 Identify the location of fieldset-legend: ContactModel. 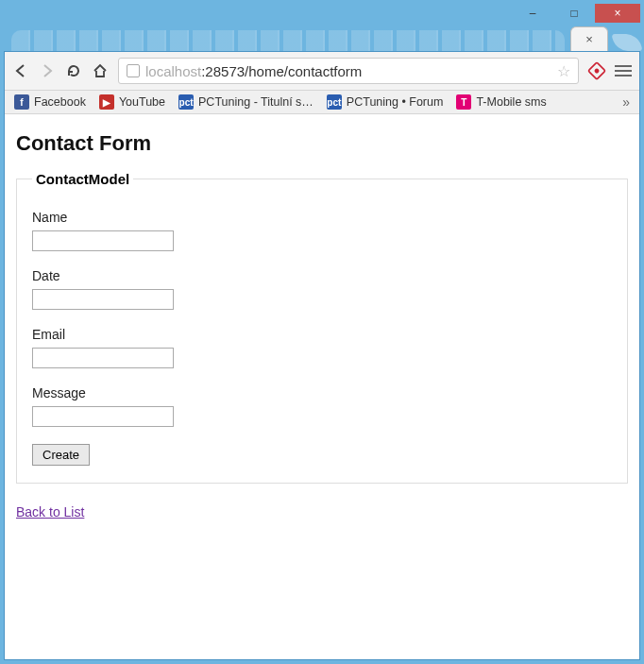
(83, 179).